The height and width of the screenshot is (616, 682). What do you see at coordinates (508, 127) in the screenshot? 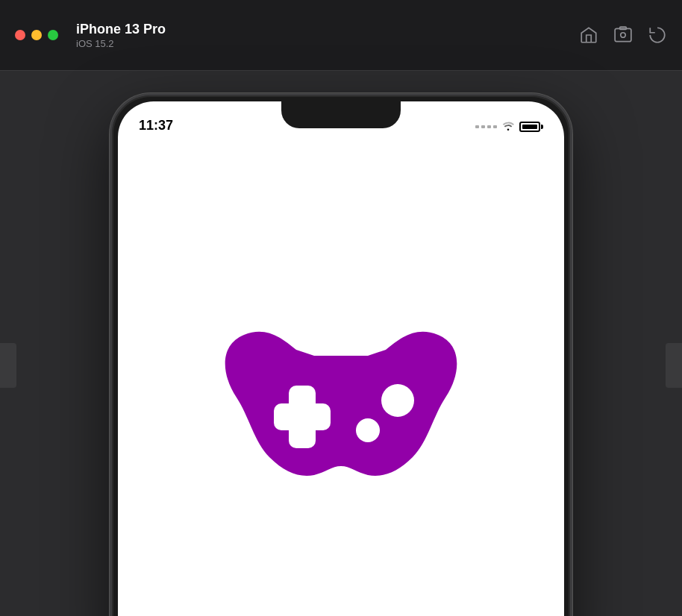
I see `wifi-icon` at bounding box center [508, 127].